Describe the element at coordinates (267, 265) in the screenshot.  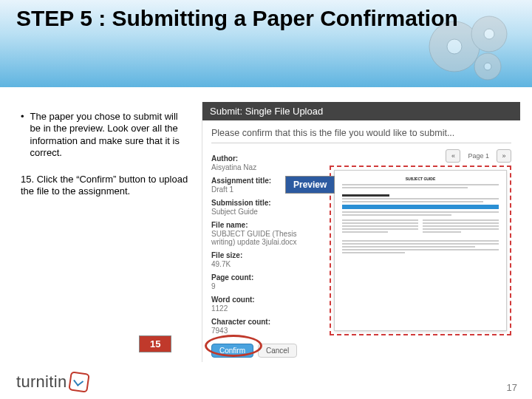
I see `filesize-value: 49.7K` at that location.